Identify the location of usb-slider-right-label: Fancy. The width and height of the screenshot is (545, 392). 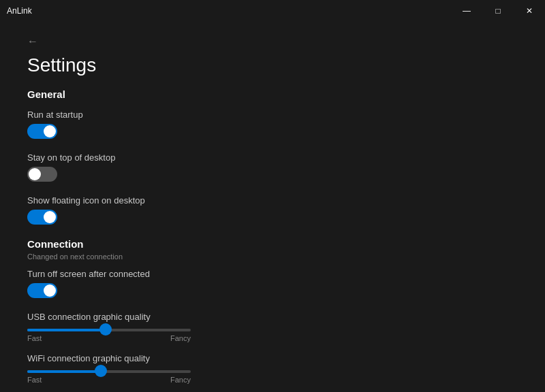
(181, 338).